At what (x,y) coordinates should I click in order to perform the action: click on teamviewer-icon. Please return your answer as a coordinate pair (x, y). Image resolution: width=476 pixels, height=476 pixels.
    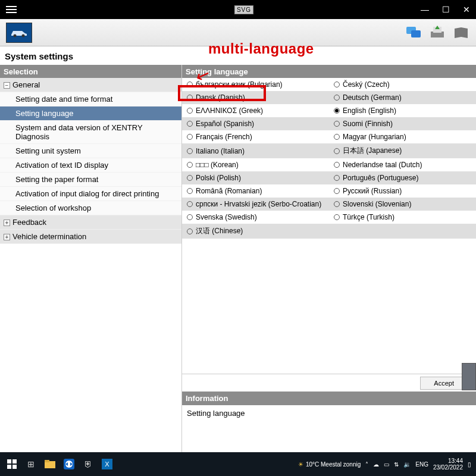
    Looking at the image, I should click on (69, 464).